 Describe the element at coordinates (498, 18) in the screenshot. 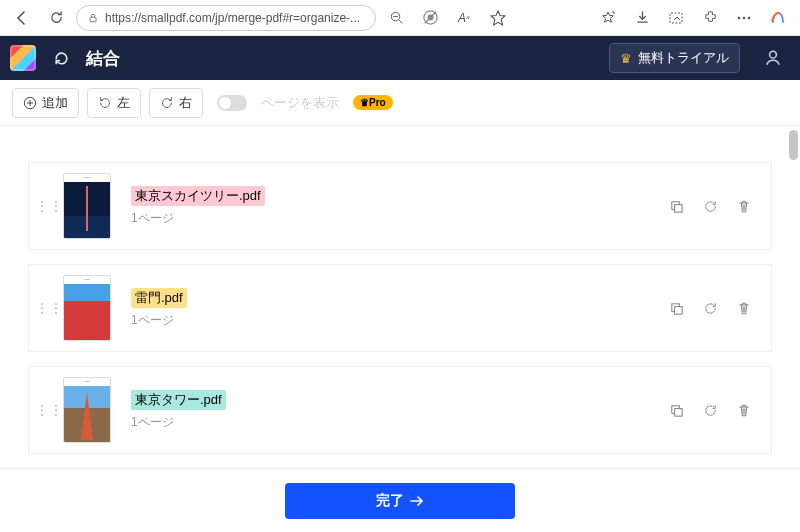

I see `favorite-icon` at that location.